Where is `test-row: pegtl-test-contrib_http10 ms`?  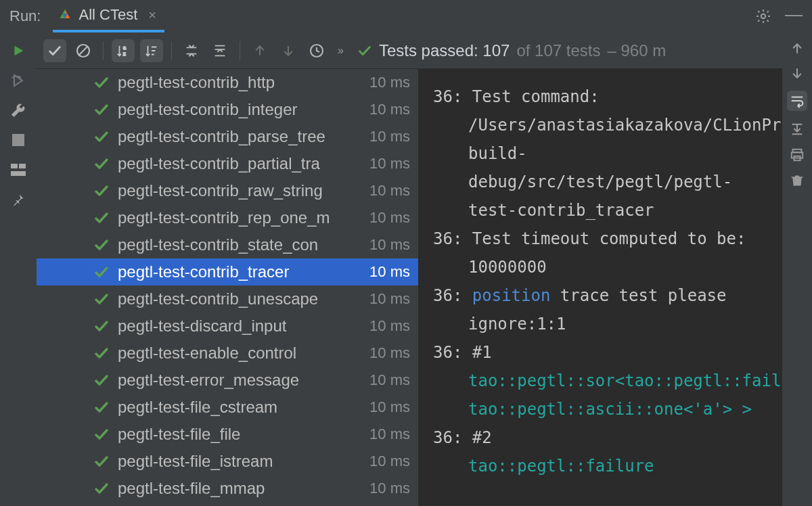
test-row: pegtl-test-contrib_http10 ms is located at coordinates (227, 83).